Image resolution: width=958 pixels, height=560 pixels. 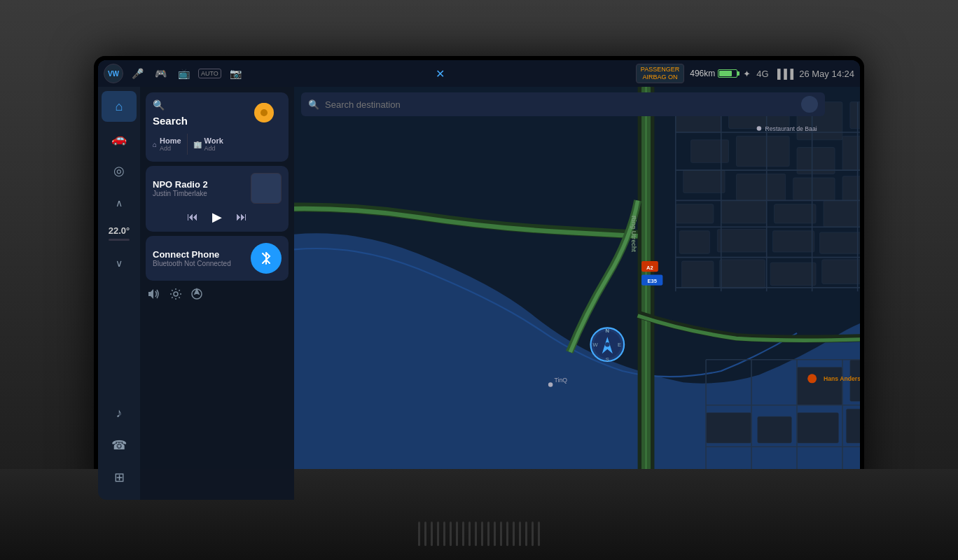 What do you see at coordinates (479, 74) in the screenshot?
I see `status-bar: VW 🎤 🎮 📺 AUTO 📷 ✕ PASSENGER AIRBAG ON` at bounding box center [479, 74].